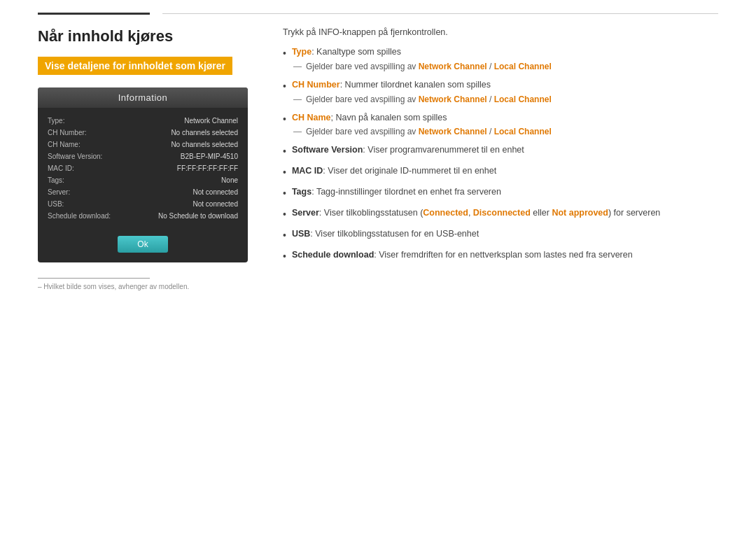 The width and height of the screenshot is (756, 534). I want to click on info-label-server: Server:, so click(79, 192).